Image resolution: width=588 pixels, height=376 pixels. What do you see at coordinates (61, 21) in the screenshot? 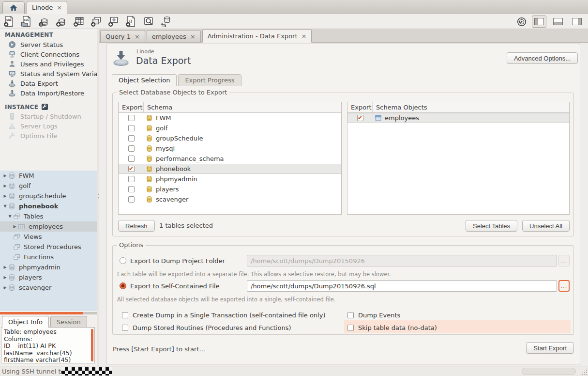
I see `create-schema-button` at bounding box center [61, 21].